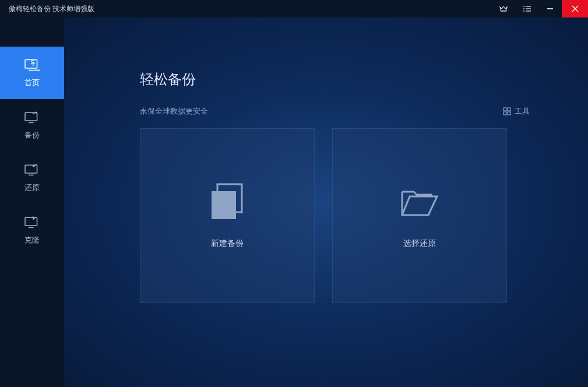 The image size is (588, 387). Describe the element at coordinates (507, 111) in the screenshot. I see `grid-icon` at that location.